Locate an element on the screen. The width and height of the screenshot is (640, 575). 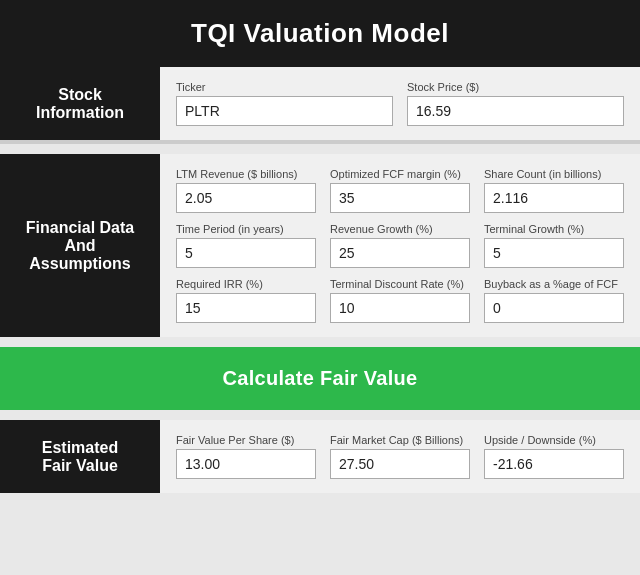
required-irr-group: Required IRR (%) is located at coordinates (246, 300).